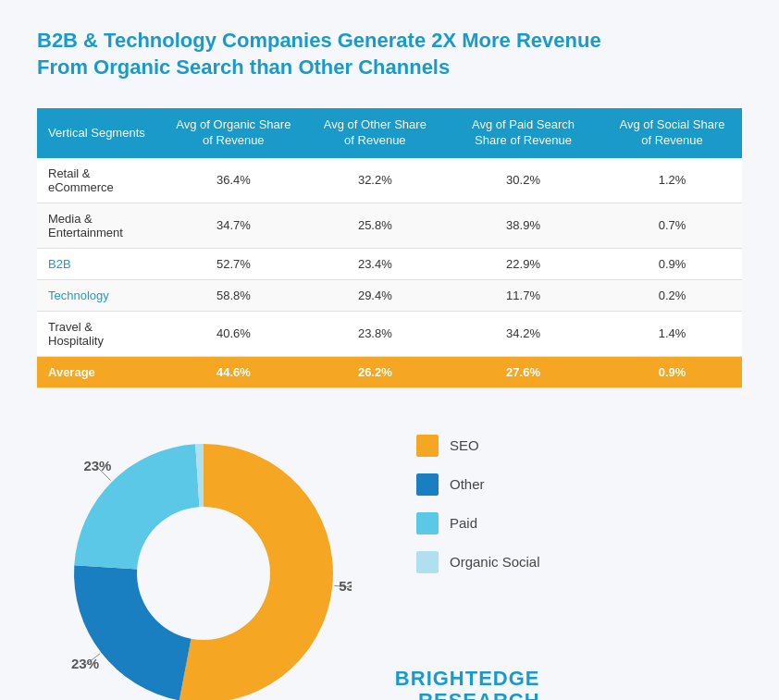 The height and width of the screenshot is (700, 779). I want to click on legend-label: Other, so click(467, 485).